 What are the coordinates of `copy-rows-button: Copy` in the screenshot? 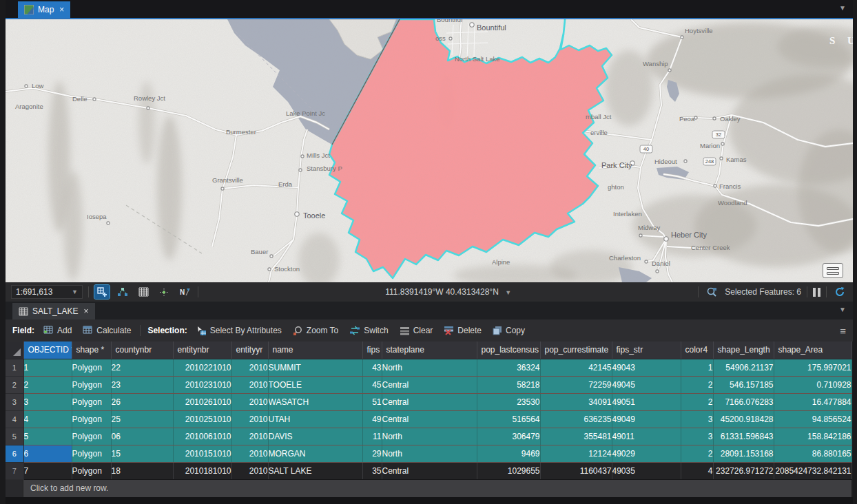 It's located at (508, 330).